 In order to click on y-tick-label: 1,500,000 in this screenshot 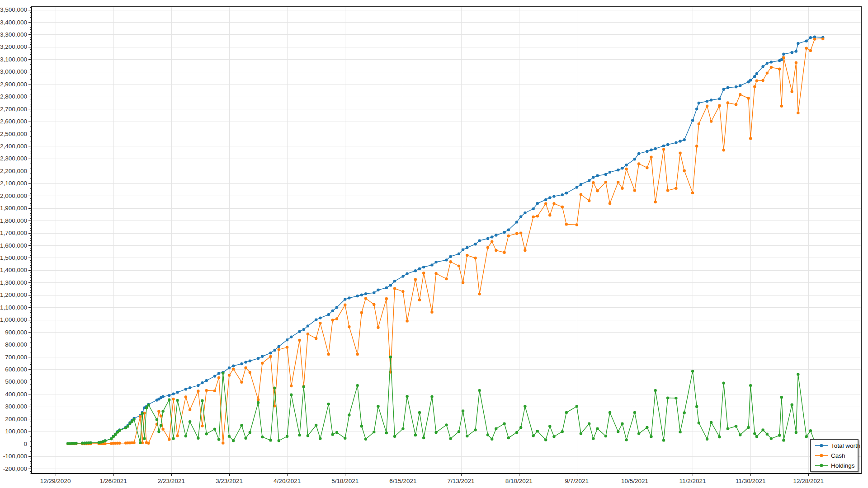, I will do `click(14, 258)`.